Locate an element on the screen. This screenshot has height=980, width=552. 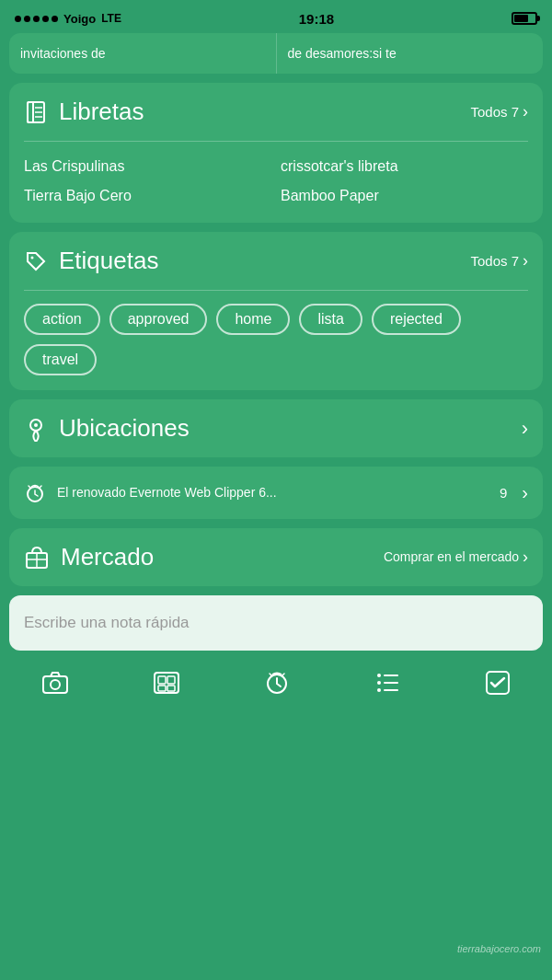
tag-travel: travel is located at coordinates (61, 360).